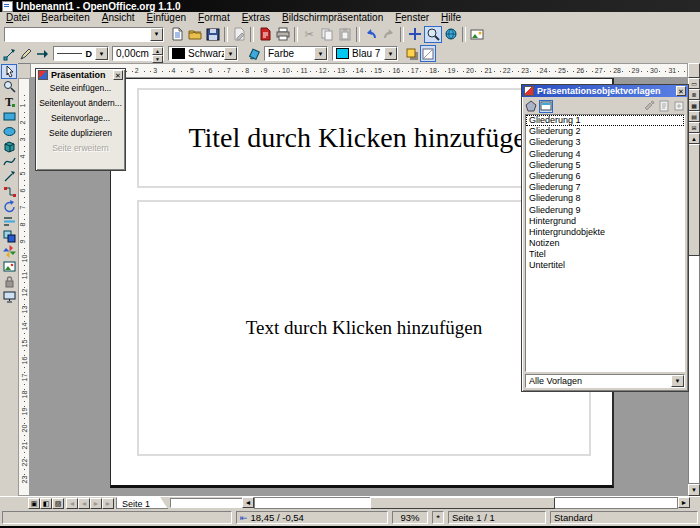 The width and height of the screenshot is (700, 528). I want to click on menu-format: Format, so click(214, 18).